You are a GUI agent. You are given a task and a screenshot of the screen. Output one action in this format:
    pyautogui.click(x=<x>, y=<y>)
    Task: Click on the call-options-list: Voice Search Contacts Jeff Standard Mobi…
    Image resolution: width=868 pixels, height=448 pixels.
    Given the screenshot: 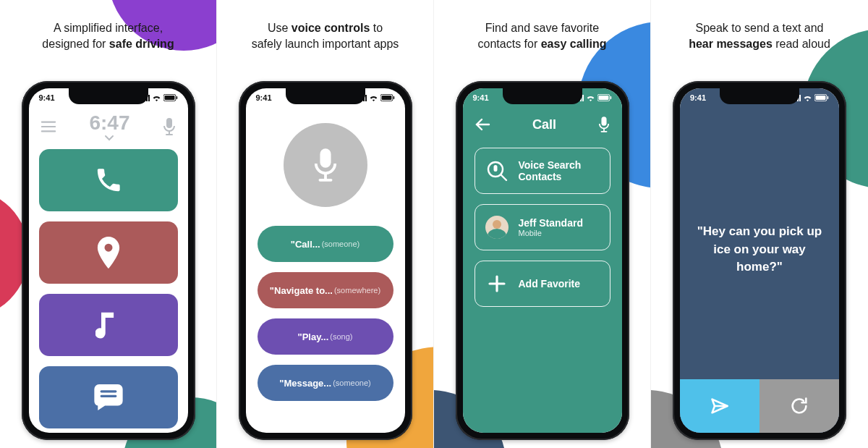 What is the action you would take?
    pyautogui.click(x=542, y=223)
    